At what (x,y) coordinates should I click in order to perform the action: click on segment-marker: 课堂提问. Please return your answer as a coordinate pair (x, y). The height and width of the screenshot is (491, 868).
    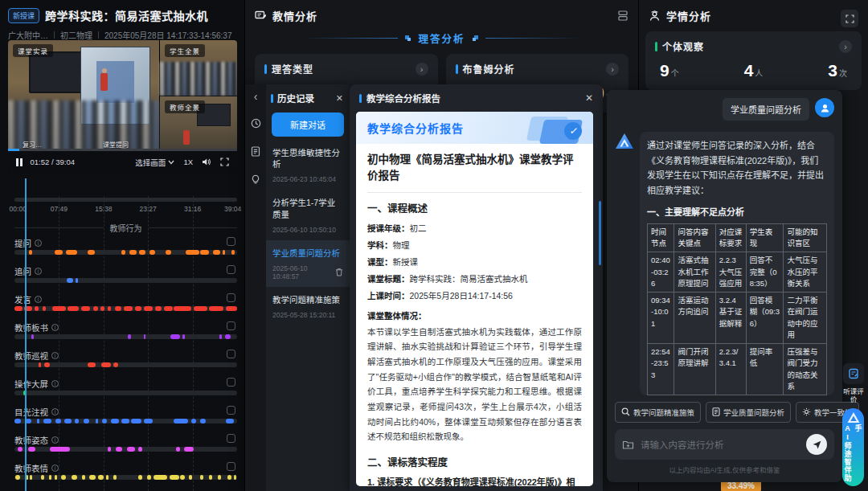
    Looking at the image, I should click on (116, 145).